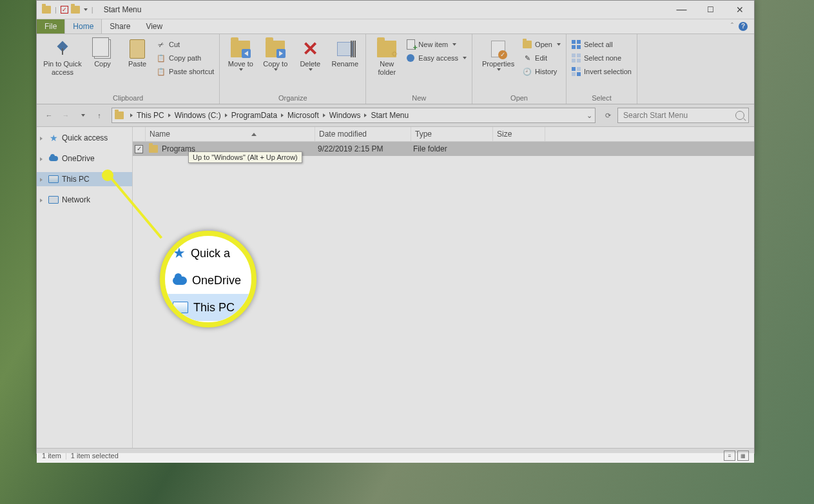  I want to click on column-type: Type, so click(452, 134).